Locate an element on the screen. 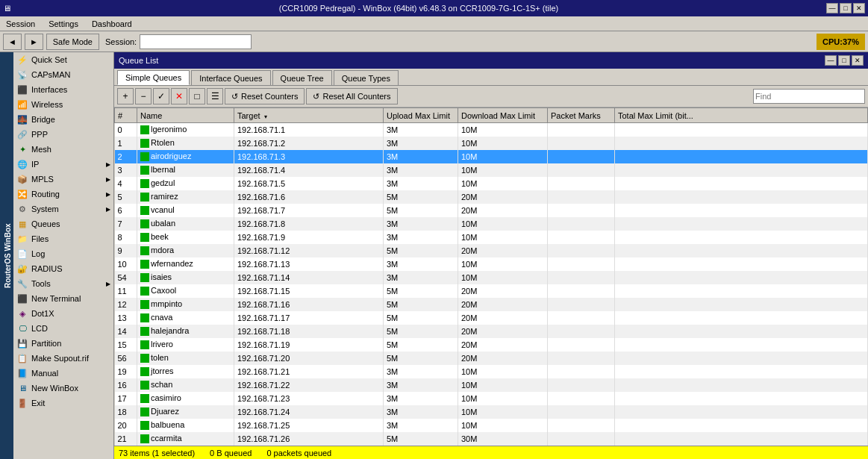 Image resolution: width=868 pixels, height=459 pixels. table-row: 14halejandra192.168.71.185M20M is located at coordinates (491, 331).